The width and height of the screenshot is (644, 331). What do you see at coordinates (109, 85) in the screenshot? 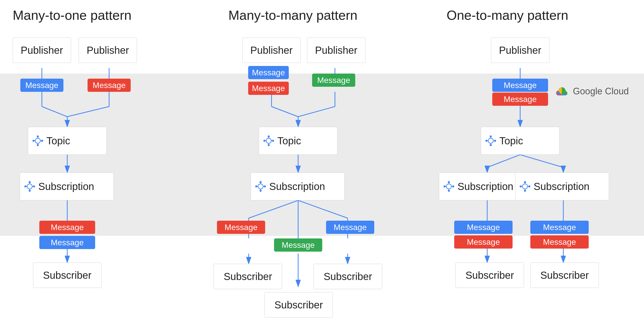
I see `msg-red-pub2: Message` at bounding box center [109, 85].